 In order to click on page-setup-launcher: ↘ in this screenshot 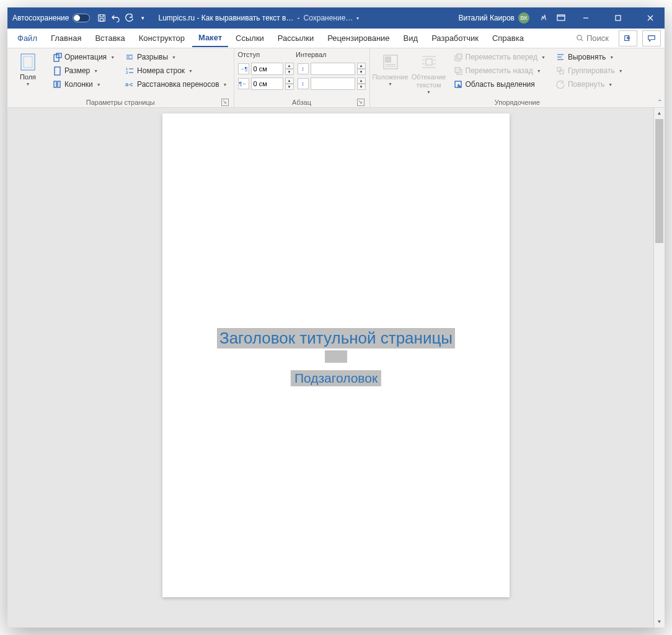, I will do `click(225, 102)`.